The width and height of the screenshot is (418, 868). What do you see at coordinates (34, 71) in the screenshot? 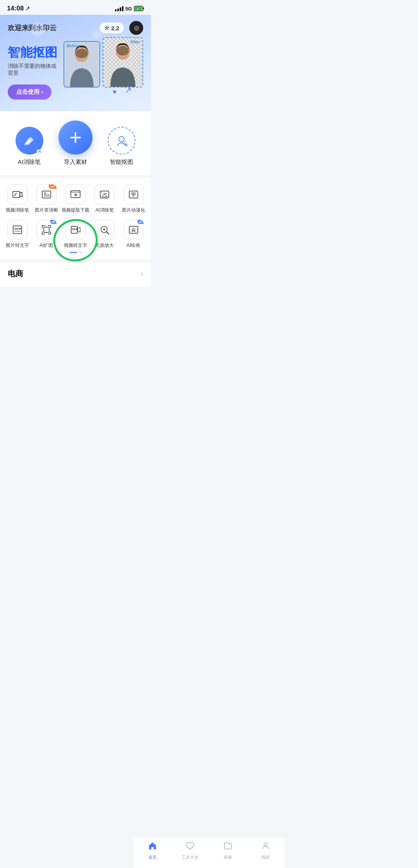
I see `hero-text-block: 智能抠图 消除不需要的物体或背景 点击使用 ›` at bounding box center [34, 71].